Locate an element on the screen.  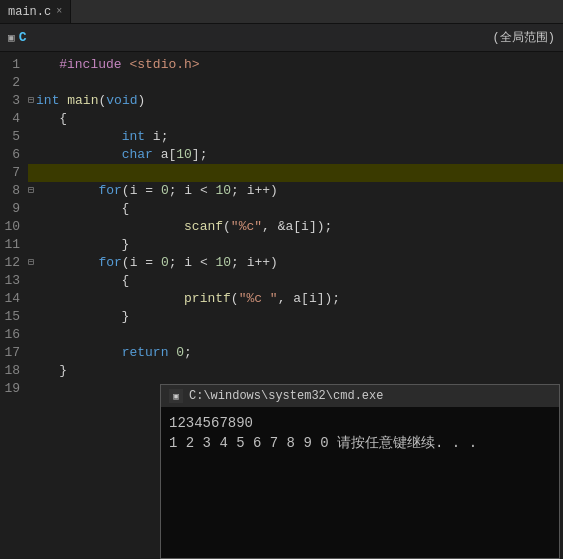
main-c-tab: main.c × is located at coordinates (36, 12).